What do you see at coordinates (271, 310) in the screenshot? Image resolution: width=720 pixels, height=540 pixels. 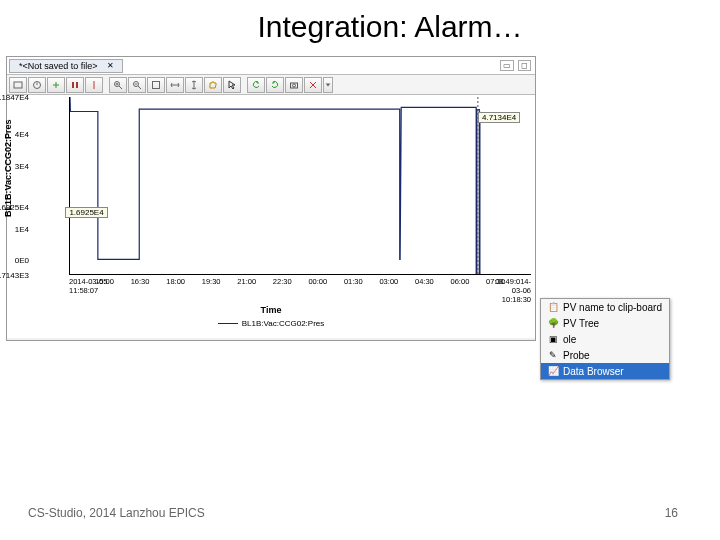 I see `x-axis-label: Time` at bounding box center [271, 310].